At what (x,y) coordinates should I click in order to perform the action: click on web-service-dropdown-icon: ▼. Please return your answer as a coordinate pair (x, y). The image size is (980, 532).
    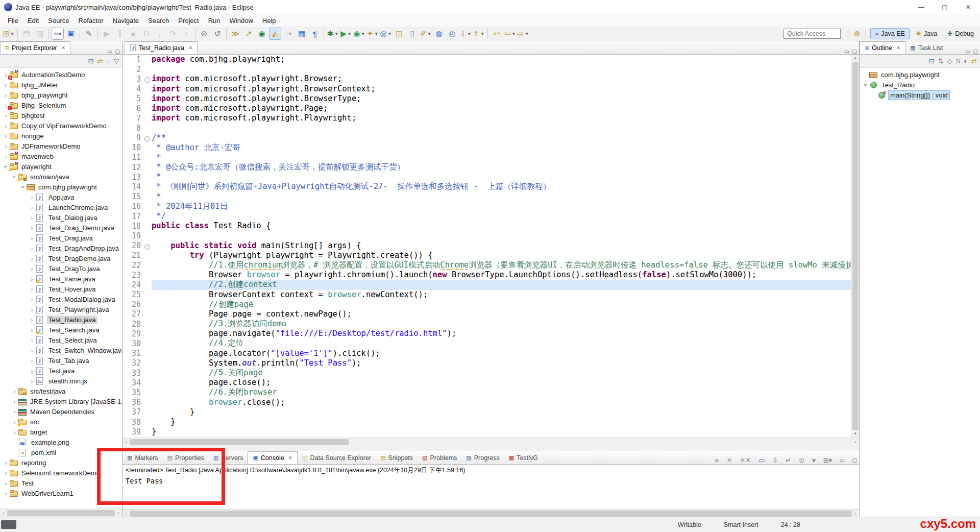
    Looking at the image, I should click on (390, 34).